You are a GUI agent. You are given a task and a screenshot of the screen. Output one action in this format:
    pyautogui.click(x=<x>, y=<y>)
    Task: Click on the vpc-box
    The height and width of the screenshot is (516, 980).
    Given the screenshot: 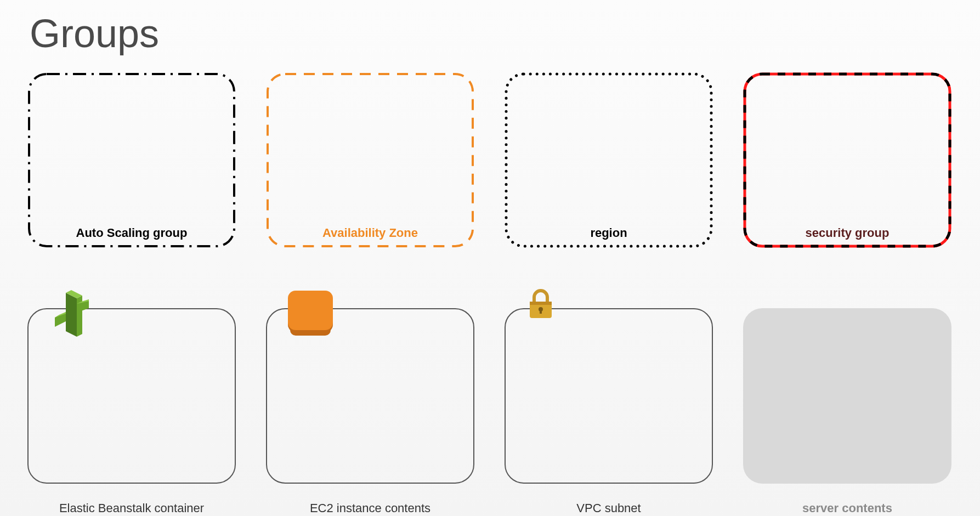 What is the action you would take?
    pyautogui.click(x=609, y=396)
    